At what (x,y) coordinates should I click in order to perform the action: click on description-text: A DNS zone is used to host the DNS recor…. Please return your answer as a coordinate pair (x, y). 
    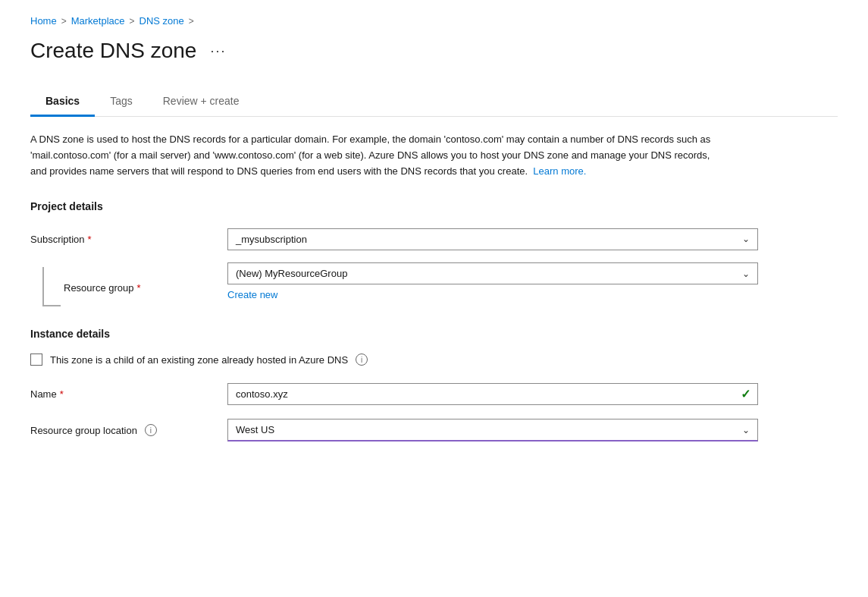
    Looking at the image, I should click on (371, 156).